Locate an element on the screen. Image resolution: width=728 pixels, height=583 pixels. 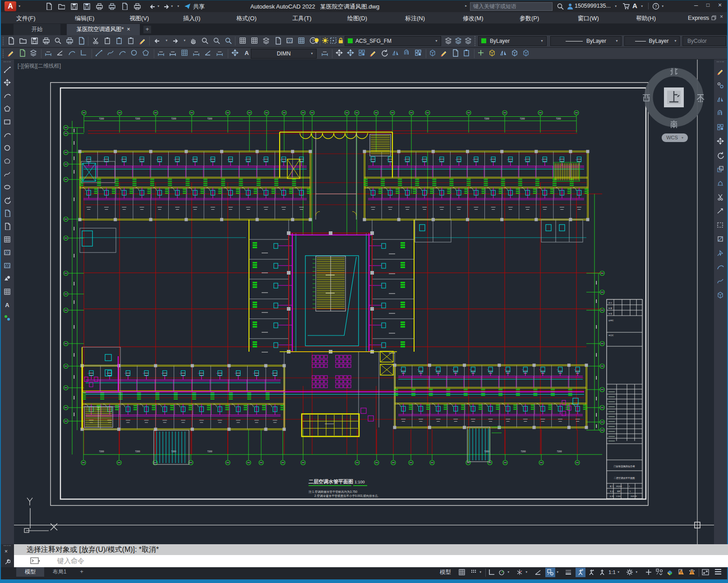
svg-text: 单位栏 is located at coordinates (611, 335).